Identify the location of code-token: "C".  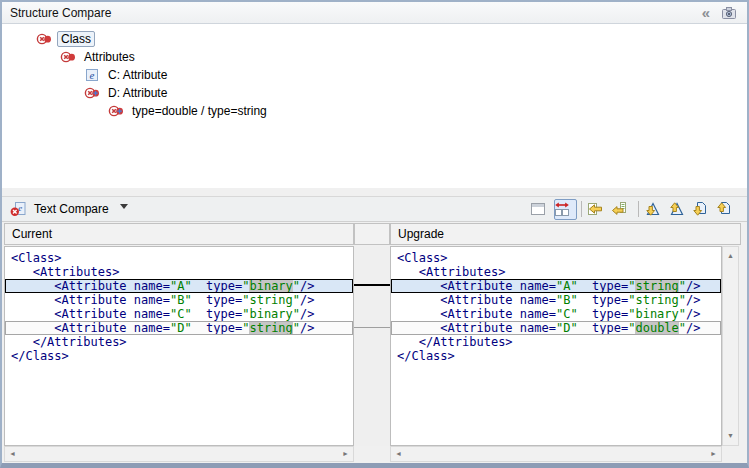
(181, 314).